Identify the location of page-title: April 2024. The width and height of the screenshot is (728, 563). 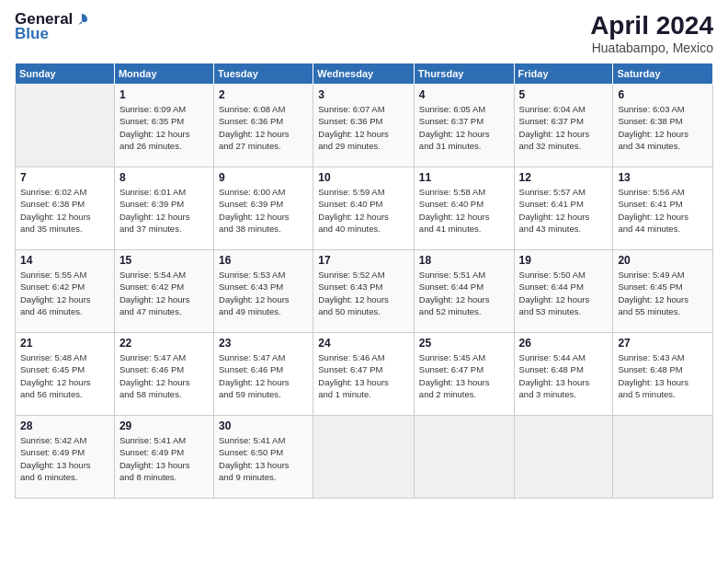
(652, 26).